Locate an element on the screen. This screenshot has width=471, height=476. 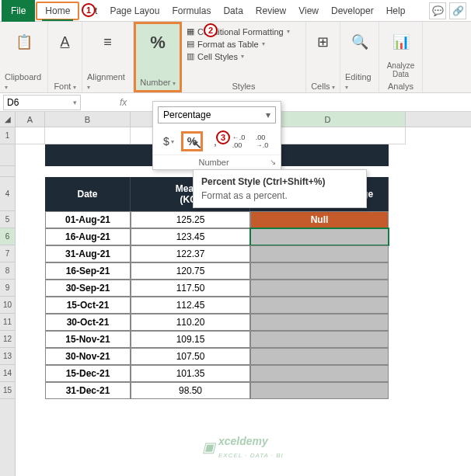
fx-label: fx is located at coordinates (123, 102).